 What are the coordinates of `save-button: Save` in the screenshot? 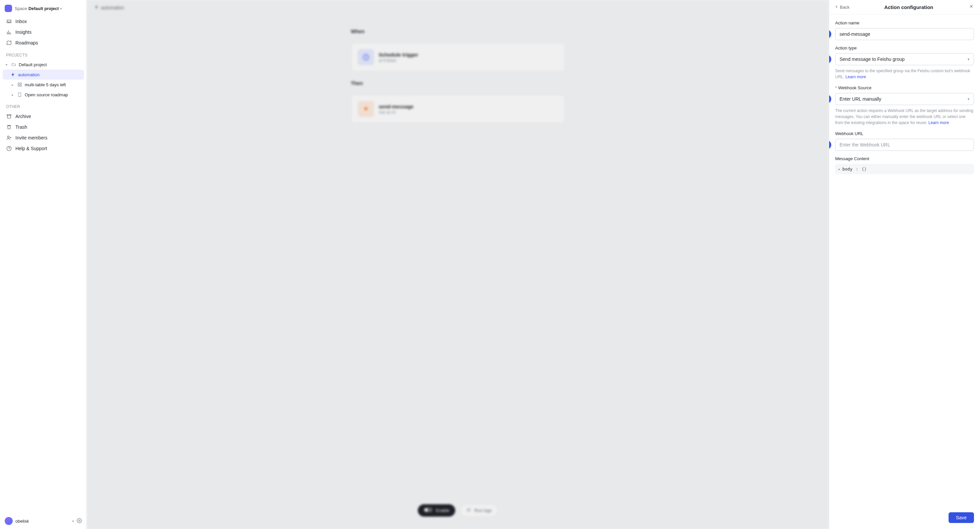 It's located at (961, 518).